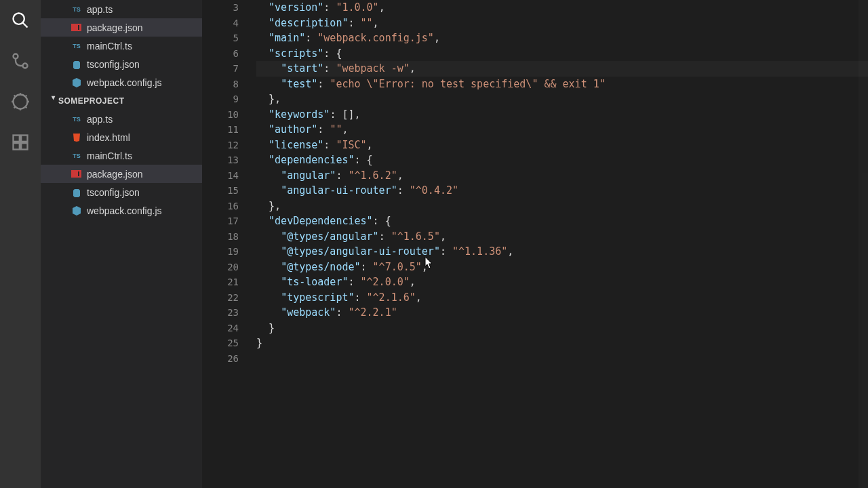 This screenshot has height=488, width=868. Describe the element at coordinates (220, 206) in the screenshot. I see `line-number: 16` at that location.